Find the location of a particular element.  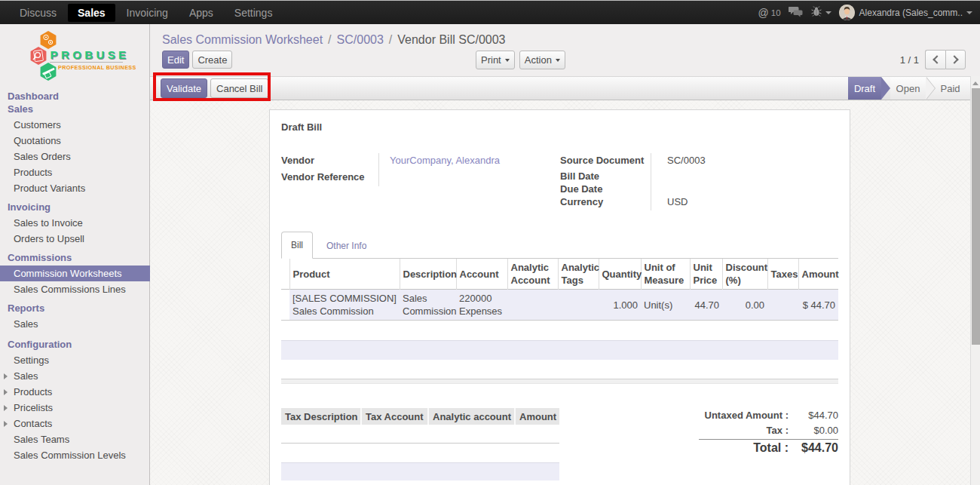

column-amount: Amount is located at coordinates (819, 275).